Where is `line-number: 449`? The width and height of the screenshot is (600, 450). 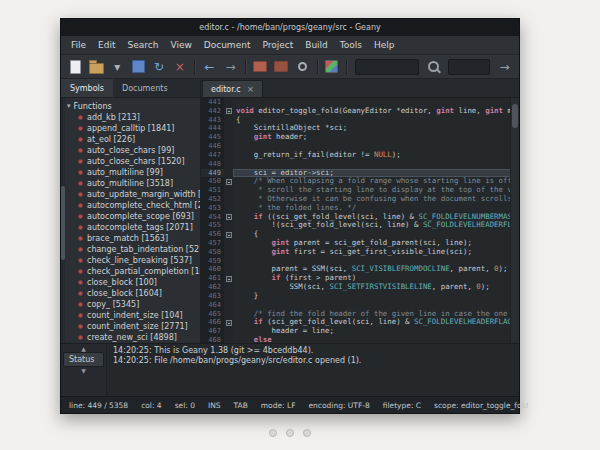 line-number: 449 is located at coordinates (212, 174).